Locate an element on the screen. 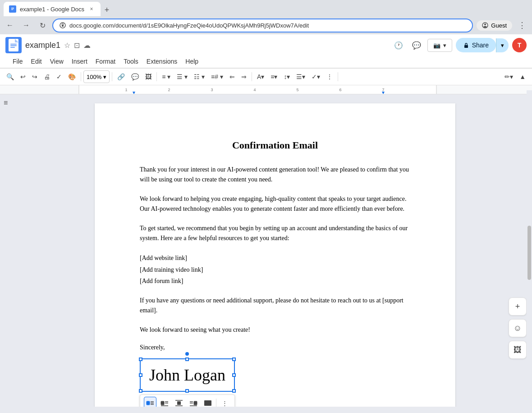  format-toolbar: 🔍 ↩ ↪ 🖨 ✓ 🎨 100% ▾ 🔗 💬 🖼 ≡ ▾ ☰ ▾ ☷ ▾ ≡# … is located at coordinates (266, 77).